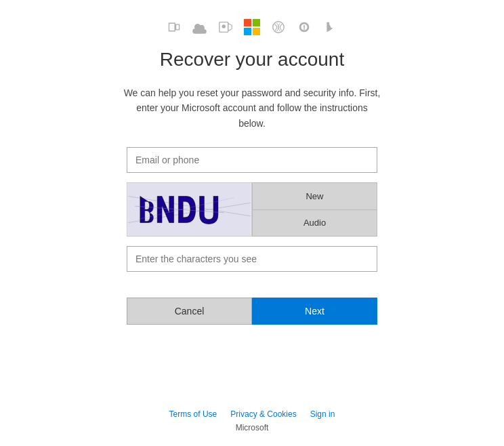 The height and width of the screenshot is (446, 504). What do you see at coordinates (252, 27) in the screenshot?
I see `microsoft-logo` at bounding box center [252, 27].